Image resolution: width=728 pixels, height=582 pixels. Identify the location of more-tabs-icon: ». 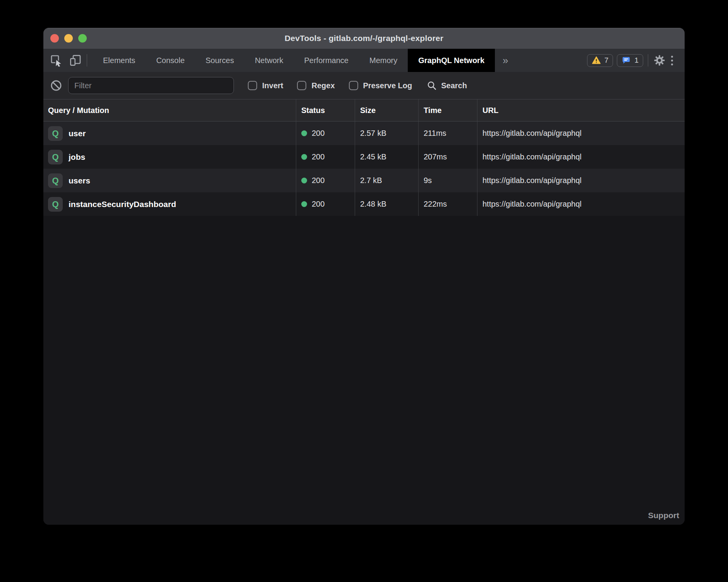
(505, 60).